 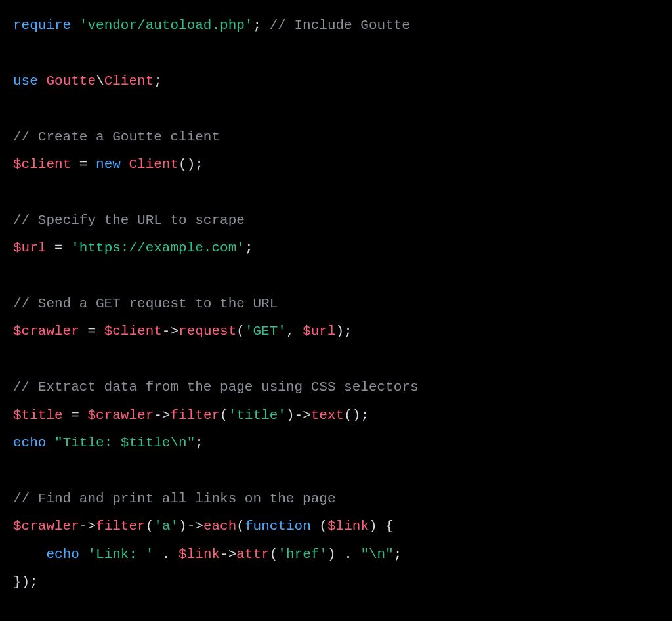 I want to click on code-token: use, so click(x=26, y=81).